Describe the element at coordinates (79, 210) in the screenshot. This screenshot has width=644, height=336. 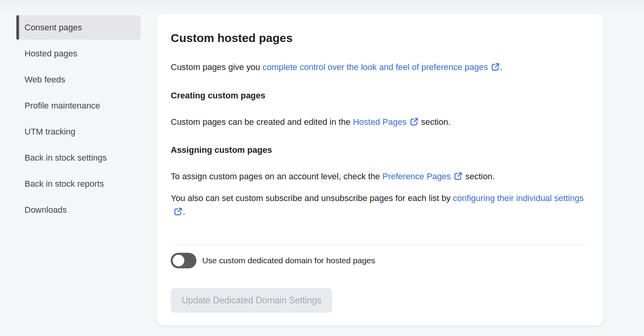
I see `sidebar-item-downloads: Downloads` at that location.